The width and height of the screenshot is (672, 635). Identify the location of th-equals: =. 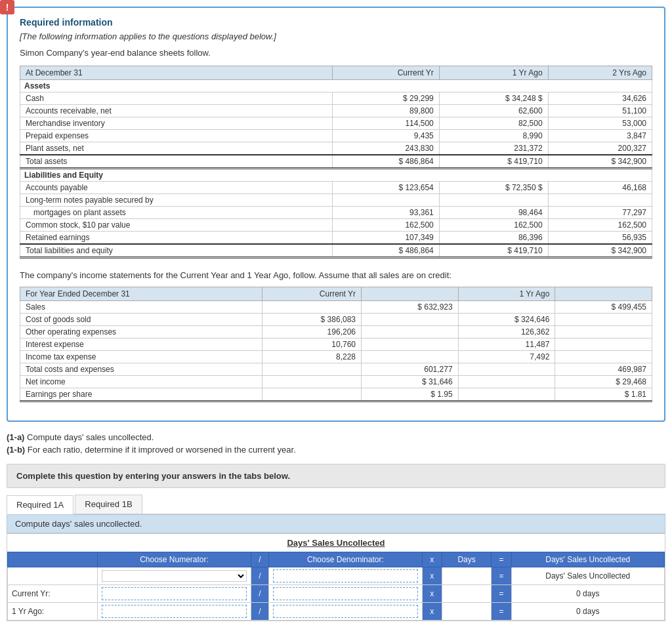
(501, 560).